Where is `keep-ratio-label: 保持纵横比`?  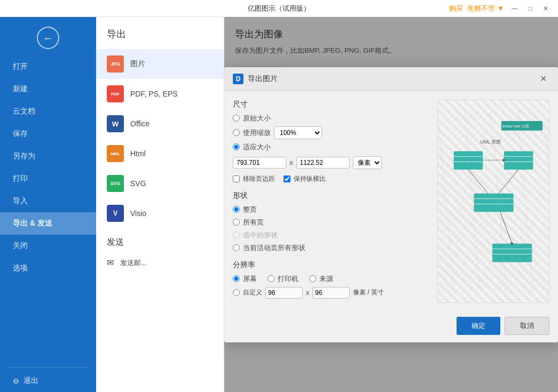 keep-ratio-label: 保持纵横比 is located at coordinates (310, 179).